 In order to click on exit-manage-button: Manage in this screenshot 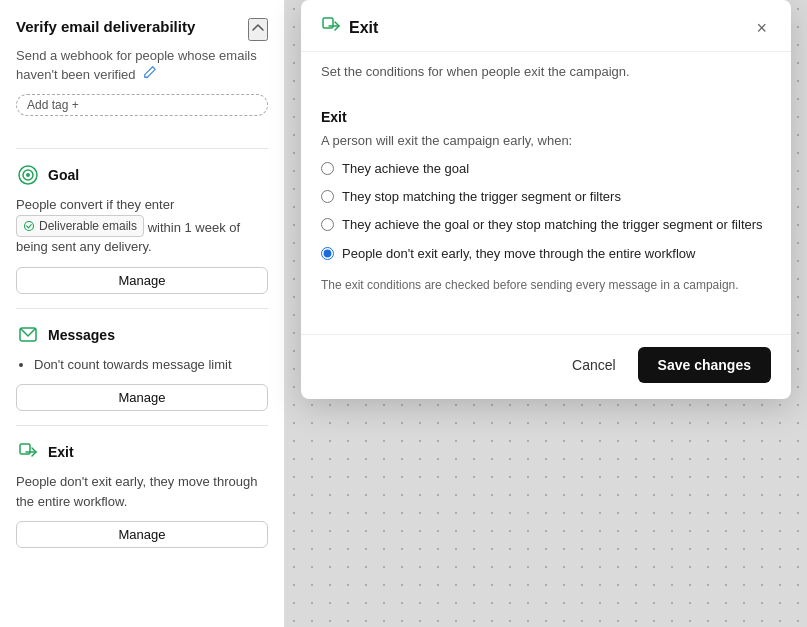, I will do `click(142, 534)`.